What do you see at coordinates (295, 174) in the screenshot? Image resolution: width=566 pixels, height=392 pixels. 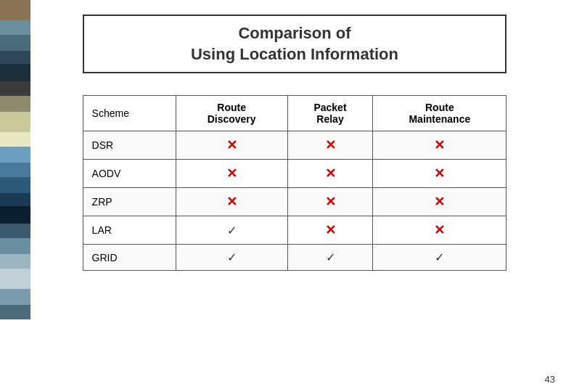 I see `table-row: AODV✕✕✕` at bounding box center [295, 174].